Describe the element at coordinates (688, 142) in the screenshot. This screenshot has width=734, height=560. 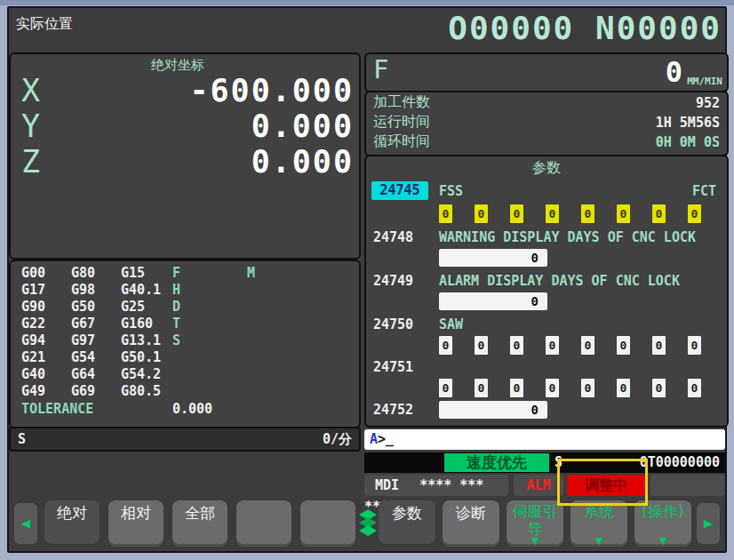
I see `cycle-time-value: 0H 0M 0S` at that location.